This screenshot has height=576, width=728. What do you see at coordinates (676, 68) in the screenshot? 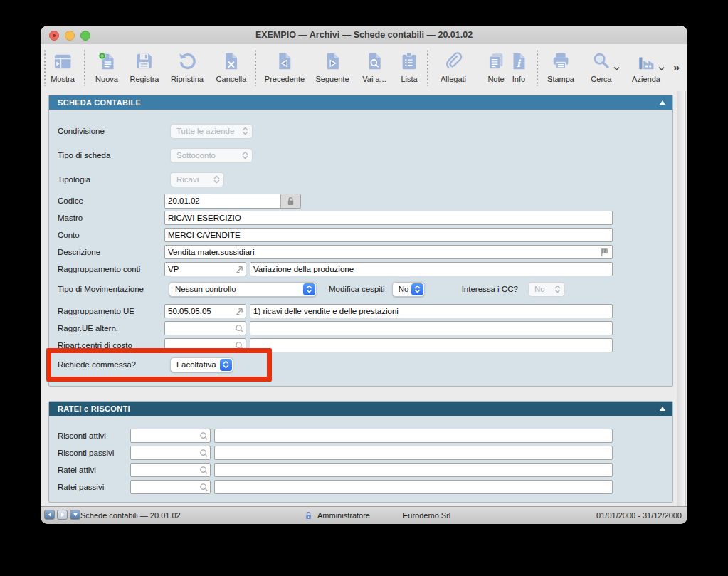
I see `toolbar-overflow-button: »` at bounding box center [676, 68].